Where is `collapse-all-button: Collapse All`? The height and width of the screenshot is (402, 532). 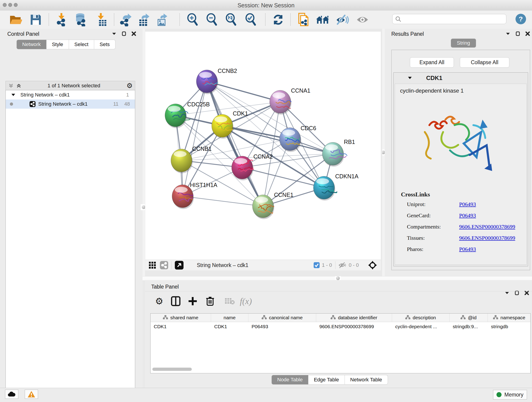 collapse-all-button: Collapse All is located at coordinates (485, 63).